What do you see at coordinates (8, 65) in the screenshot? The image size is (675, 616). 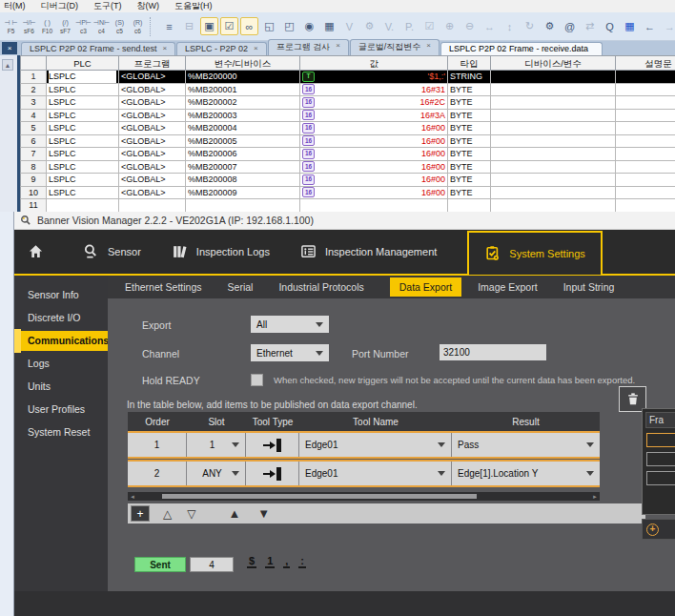 I see `scroll-up-icon: ▲` at bounding box center [8, 65].